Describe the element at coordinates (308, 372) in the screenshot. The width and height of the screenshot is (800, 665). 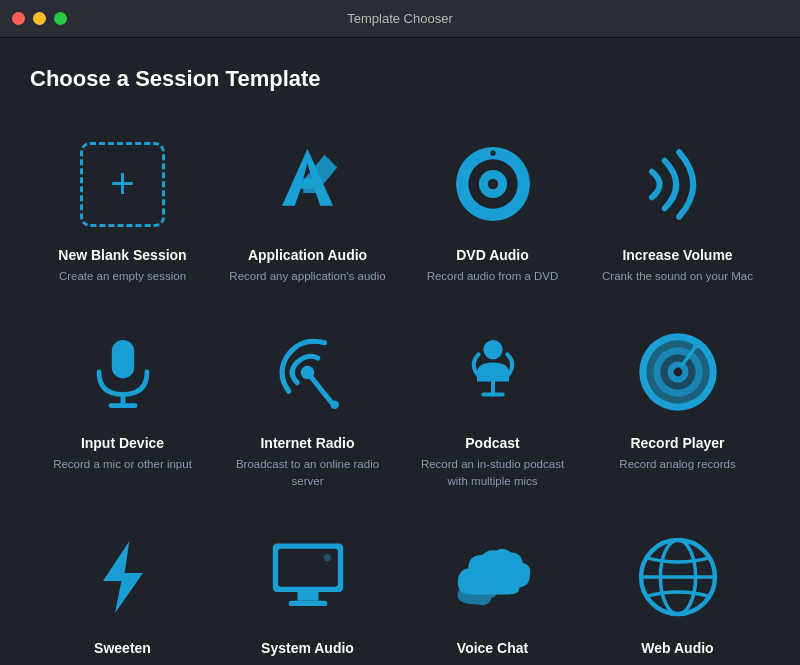
I see `internet-radio-icon` at that location.